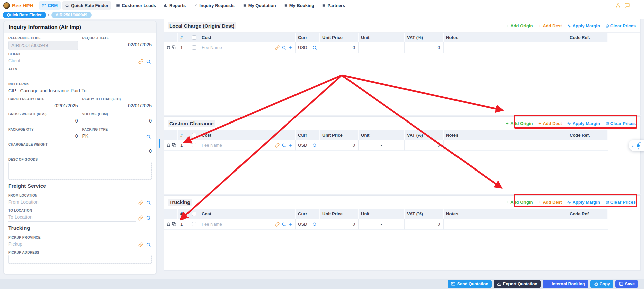 This screenshot has height=292, width=644. Describe the element at coordinates (80, 171) in the screenshot. I see `desc-of-goods-textarea` at that location.